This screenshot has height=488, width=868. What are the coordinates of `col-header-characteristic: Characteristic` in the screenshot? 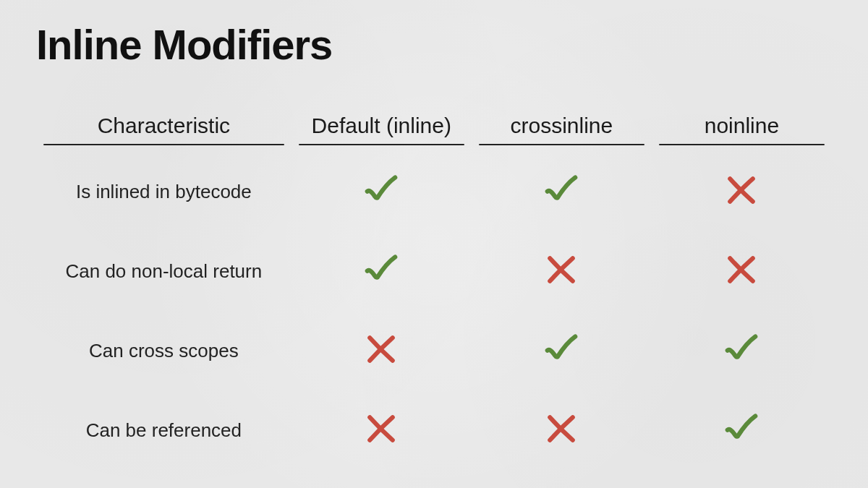 It's located at (163, 129).